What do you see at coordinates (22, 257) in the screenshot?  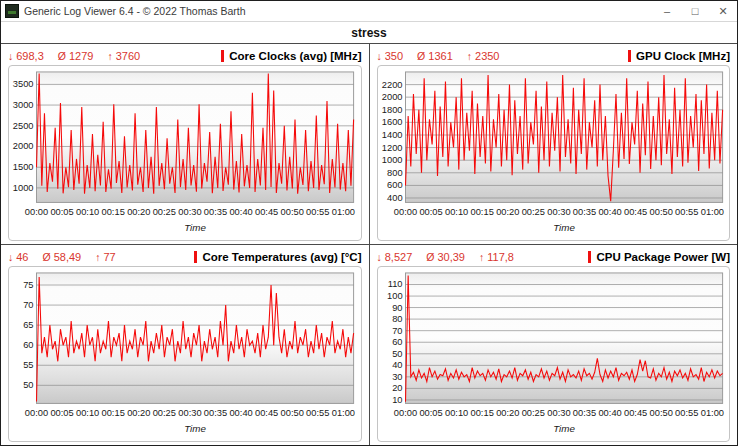 I see `stat-min-value: 46` at bounding box center [22, 257].